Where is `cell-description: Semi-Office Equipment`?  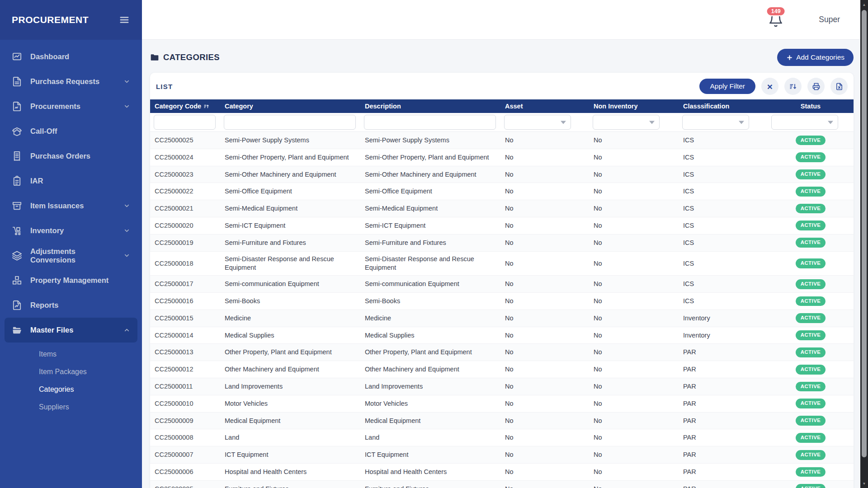 cell-description: Semi-Office Equipment is located at coordinates (430, 192).